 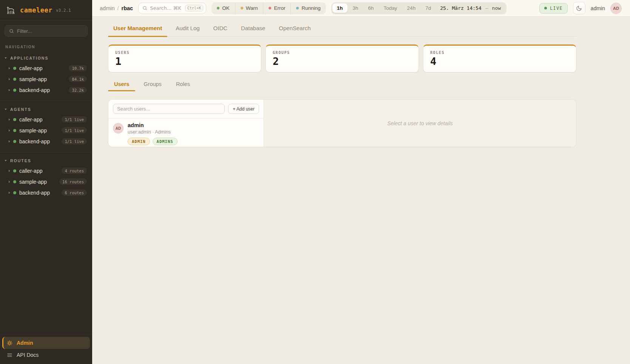 I want to click on section-applications: APPLICATIONS caller-app 10.7k sample-app…, so click(x=46, y=75).